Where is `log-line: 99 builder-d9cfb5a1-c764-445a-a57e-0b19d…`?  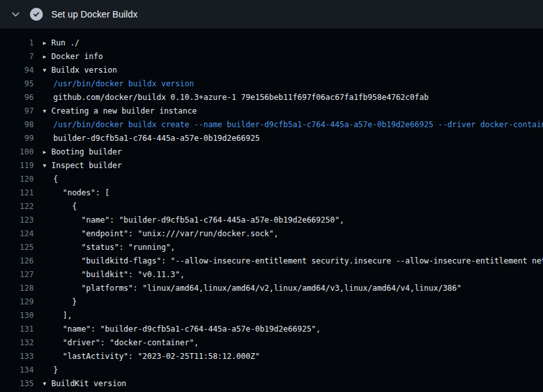 log-line: 99 builder-d9cfb5a1-c764-445a-a57e-0b19d… is located at coordinates (272, 139).